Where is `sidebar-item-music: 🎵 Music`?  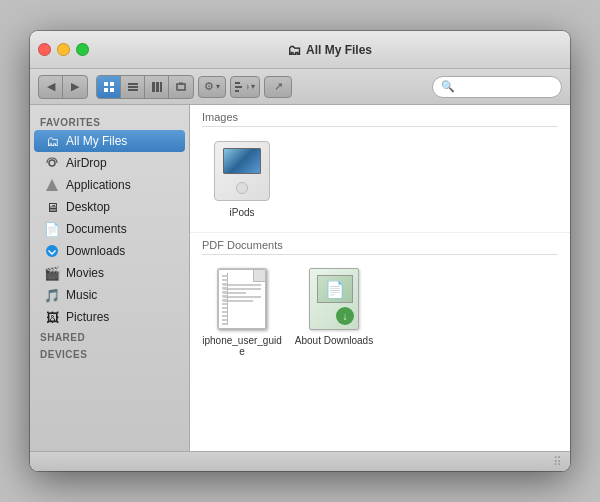
sidebar-item-music: 🎵 Music is located at coordinates (110, 295).